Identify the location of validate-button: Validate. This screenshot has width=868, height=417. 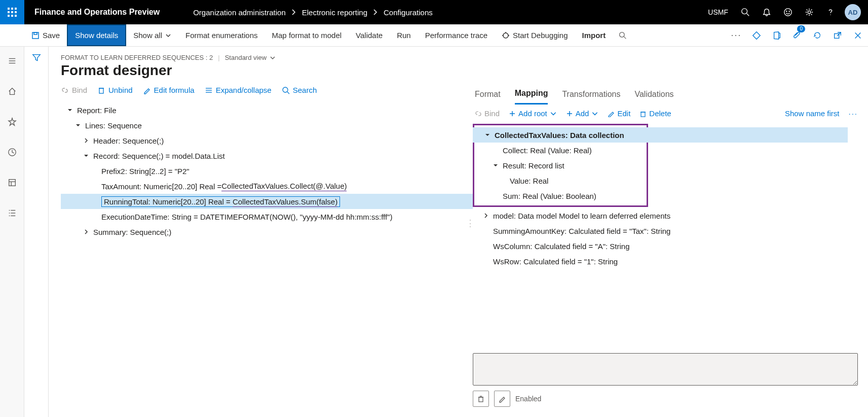
(369, 36).